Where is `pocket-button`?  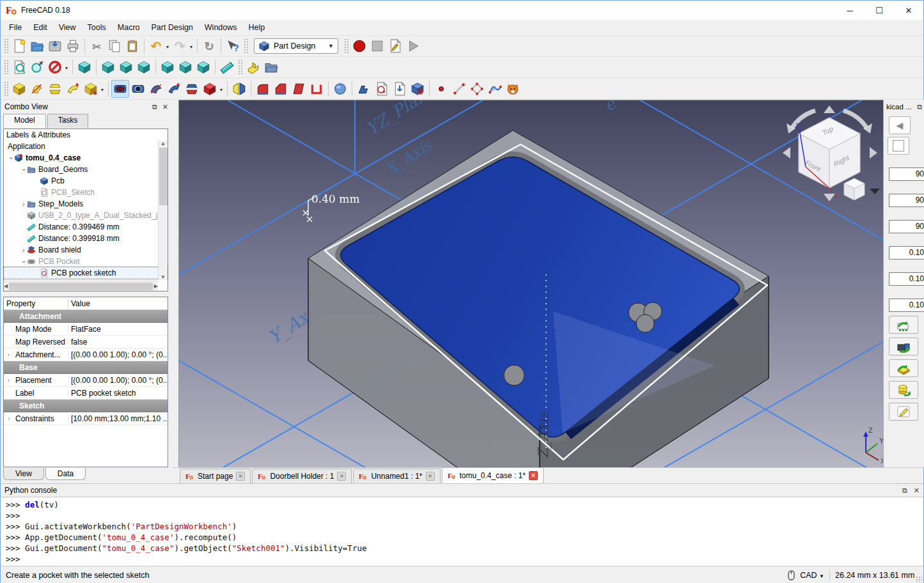 pocket-button is located at coordinates (120, 89).